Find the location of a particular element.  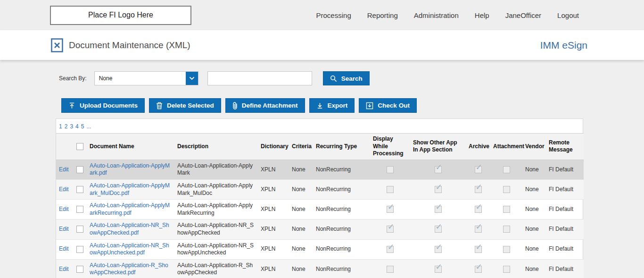

document-name-link: AAuto-Loan-Application-ApplyMark.pdf is located at coordinates (130, 169).